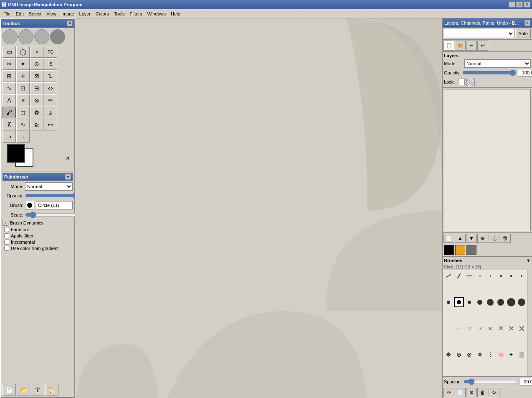 The width and height of the screenshot is (532, 398). What do you see at coordinates (471, 238) in the screenshot?
I see `layer-lower-button: ▼` at bounding box center [471, 238].